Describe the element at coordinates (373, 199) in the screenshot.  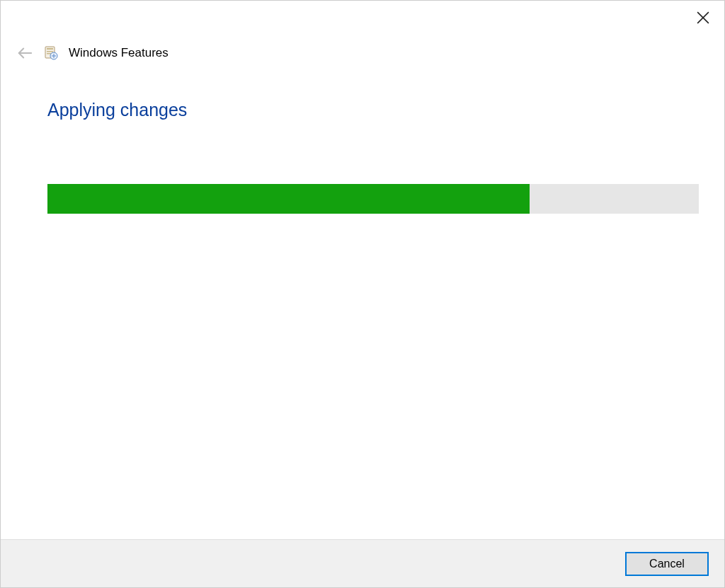
I see `progress-bar` at that location.